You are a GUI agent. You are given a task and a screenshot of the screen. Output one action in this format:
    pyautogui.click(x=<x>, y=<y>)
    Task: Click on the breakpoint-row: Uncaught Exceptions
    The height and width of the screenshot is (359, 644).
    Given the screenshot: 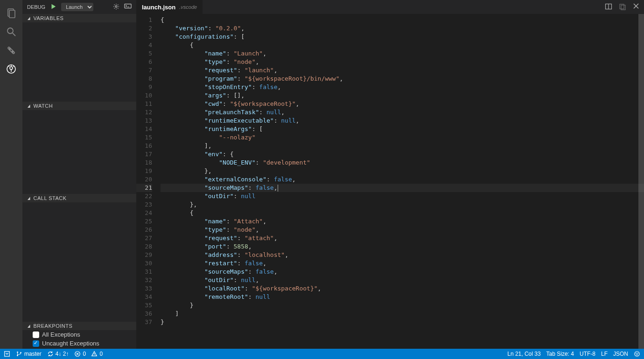 What is the action you would take?
    pyautogui.click(x=79, y=343)
    